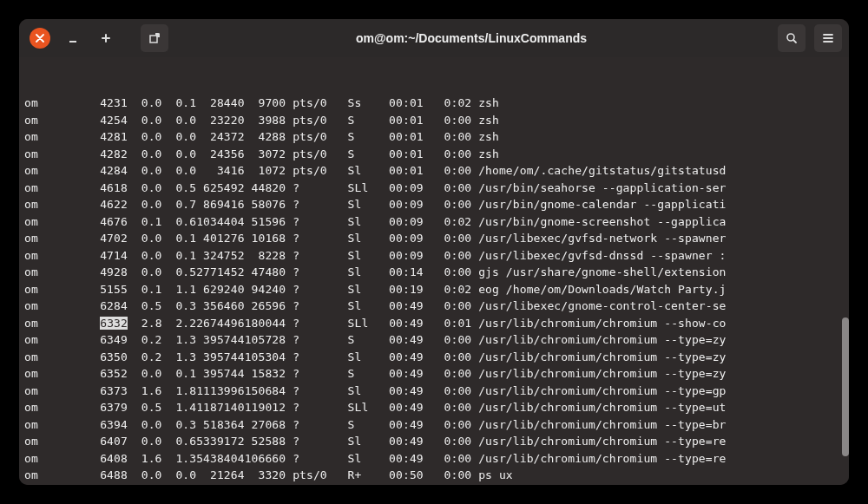 The width and height of the screenshot is (868, 504). I want to click on new-window-icon, so click(155, 38).